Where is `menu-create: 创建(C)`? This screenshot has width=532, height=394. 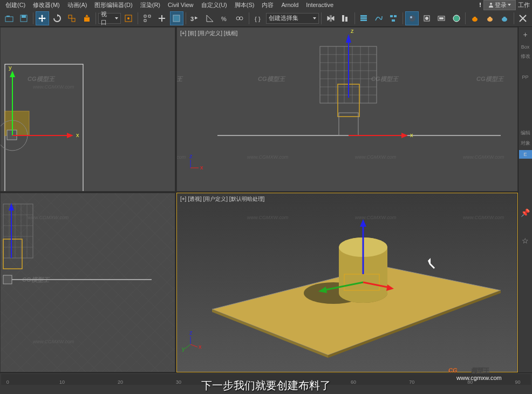 menu-create: 创建(C) is located at coordinates (15, 5).